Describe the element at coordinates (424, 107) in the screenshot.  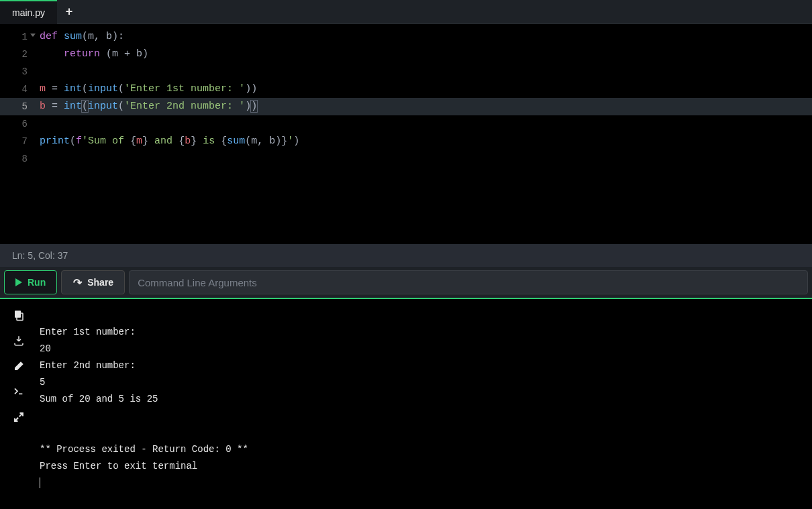
I see `code-line: b = int(input('Enter 2nd number: '))` at that location.